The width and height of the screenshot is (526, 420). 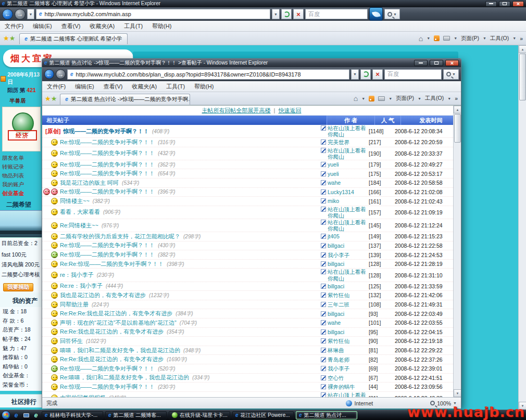 I want to click on address-dropdown: ▼, so click(x=276, y=14).